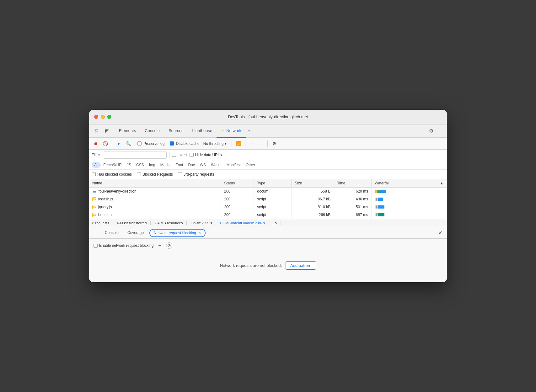 This screenshot has width=536, height=392. What do you see at coordinates (158, 174) in the screenshot?
I see `blocked-requests-label: Blocked Requests` at bounding box center [158, 174].